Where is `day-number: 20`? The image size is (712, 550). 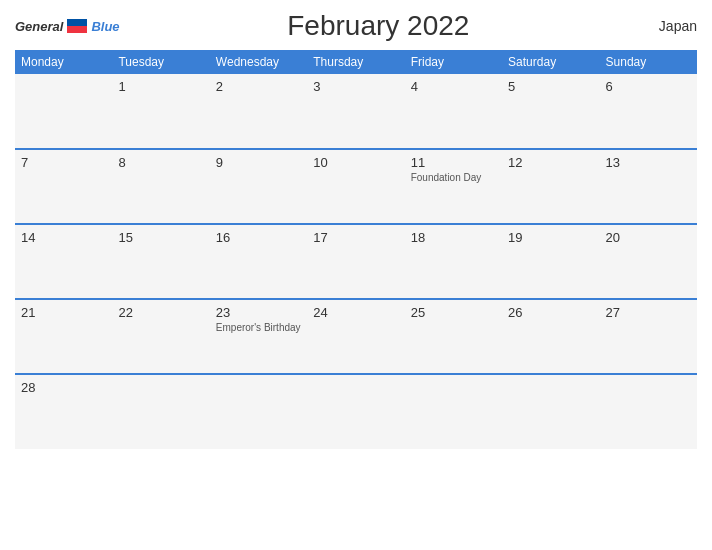 day-number: 20 is located at coordinates (648, 238).